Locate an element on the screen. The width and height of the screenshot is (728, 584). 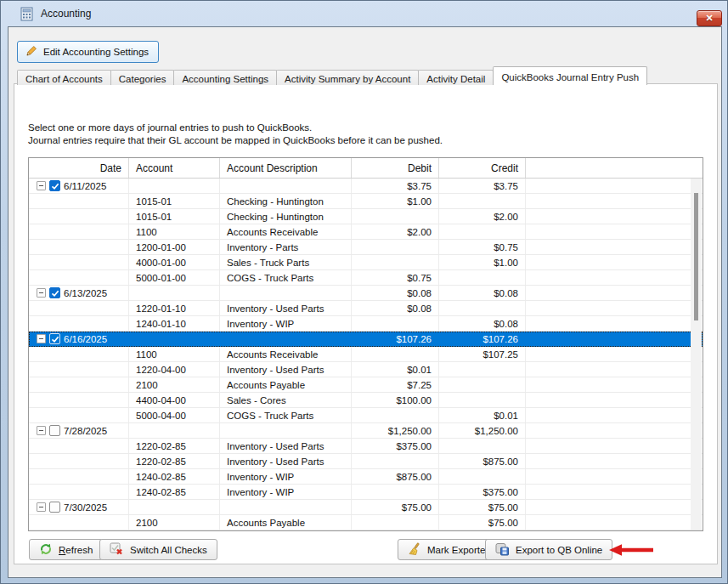
detail-row: 1200-01-00Inventory - Parts$0.75 is located at coordinates (365, 247).